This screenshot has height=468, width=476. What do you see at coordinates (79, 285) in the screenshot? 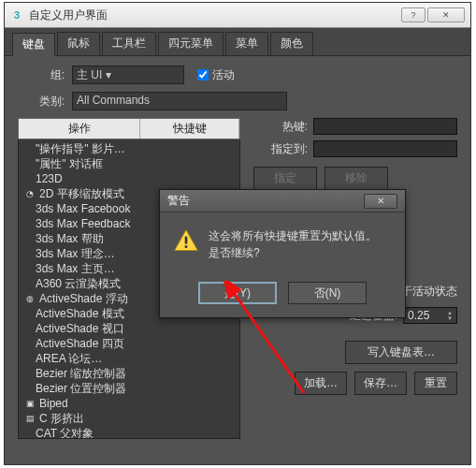
I see `item-label: A360 云渲染模式` at bounding box center [79, 285].